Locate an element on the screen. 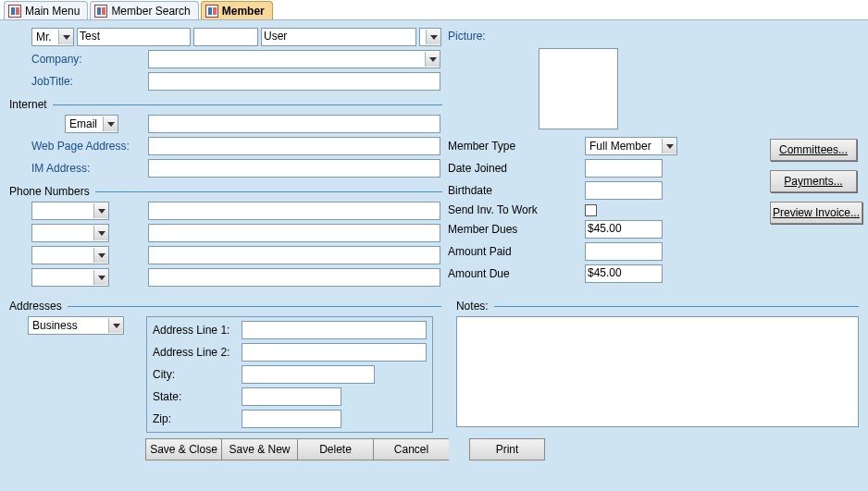 This screenshot has height=491, width=868. tab-label: Member is located at coordinates (243, 11).